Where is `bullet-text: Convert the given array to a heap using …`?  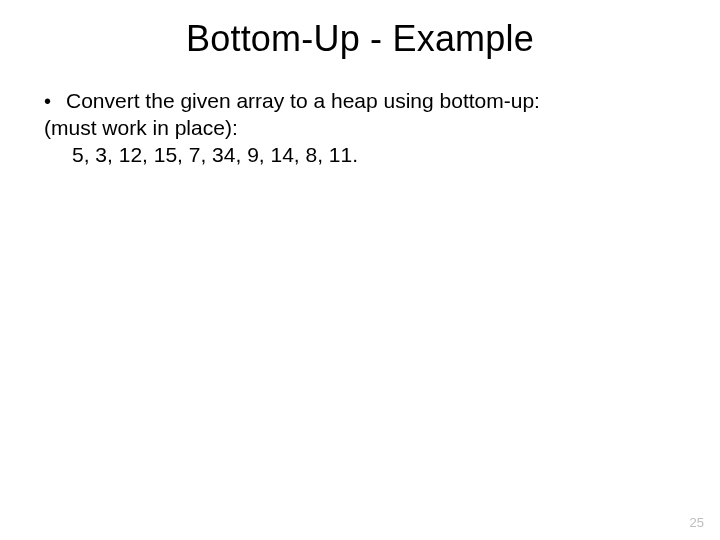
bullet-text: Convert the given array to a heap using … is located at coordinates (363, 102).